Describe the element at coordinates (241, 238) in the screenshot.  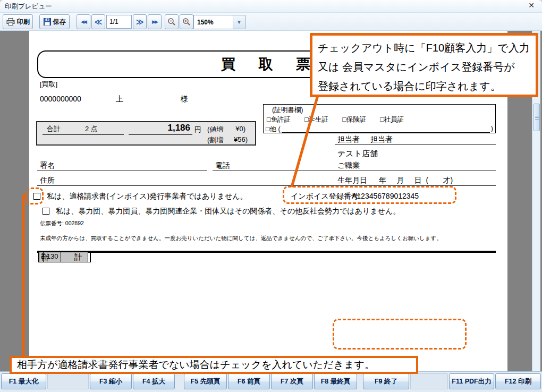
I see `disclaimer-text: 未成年の方からは、買取することができません。一度お売りいただいた物に関しては、返…` at that location.